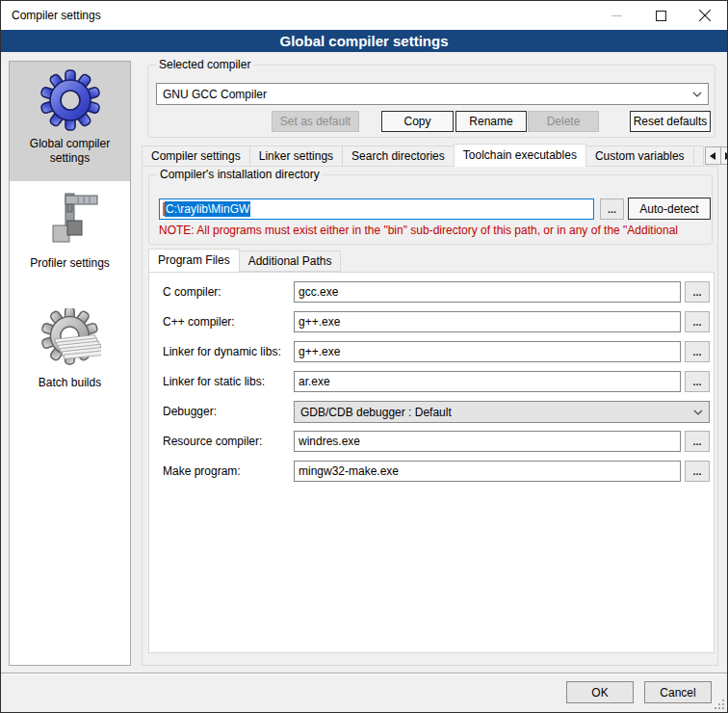 This screenshot has height=713, width=728. What do you see at coordinates (563, 121) in the screenshot?
I see `delete-button: Delete` at bounding box center [563, 121].